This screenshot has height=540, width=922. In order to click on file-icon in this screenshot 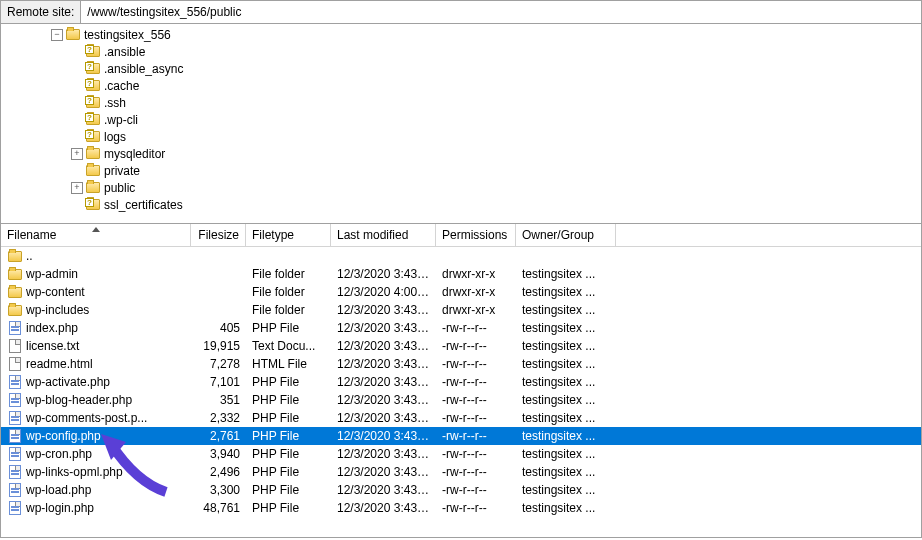, I will do `click(15, 364)`.